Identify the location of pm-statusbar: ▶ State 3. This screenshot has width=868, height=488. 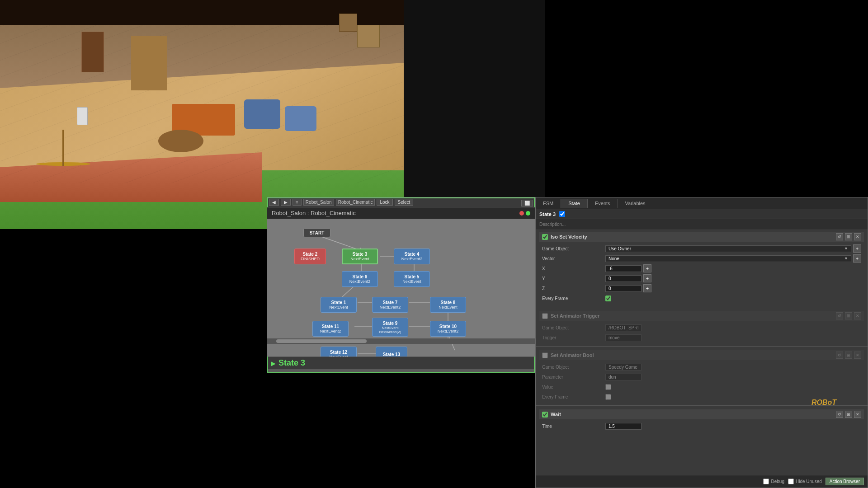
(401, 363).